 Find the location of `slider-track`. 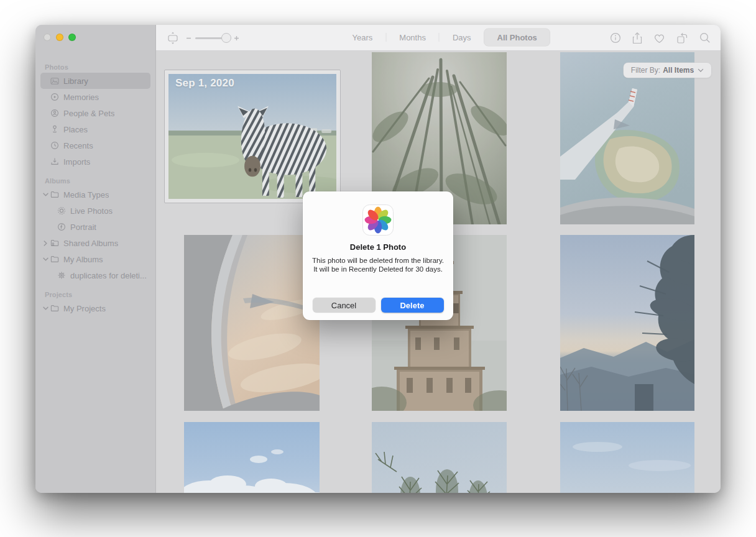

slider-track is located at coordinates (213, 39).